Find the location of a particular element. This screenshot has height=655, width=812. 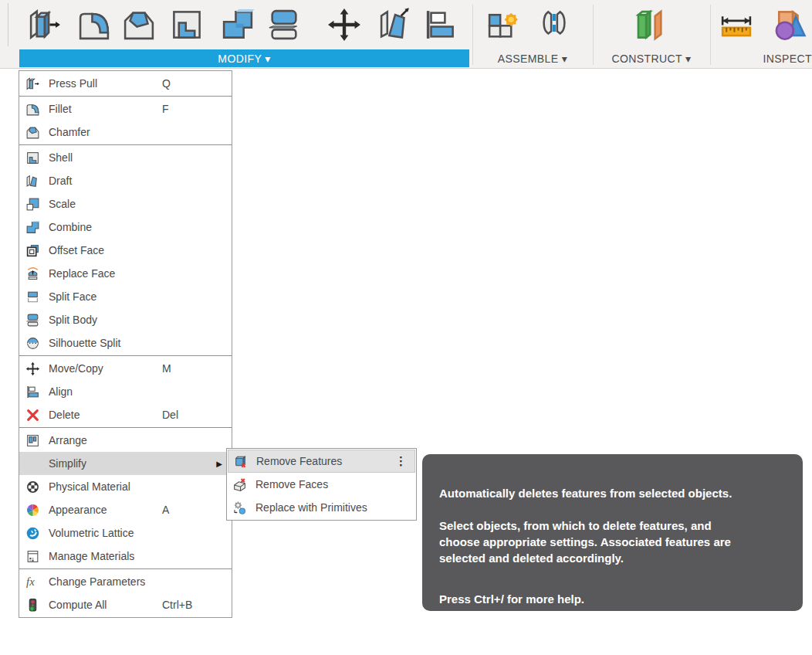

menu-item-label: Offset Face is located at coordinates (76, 250).